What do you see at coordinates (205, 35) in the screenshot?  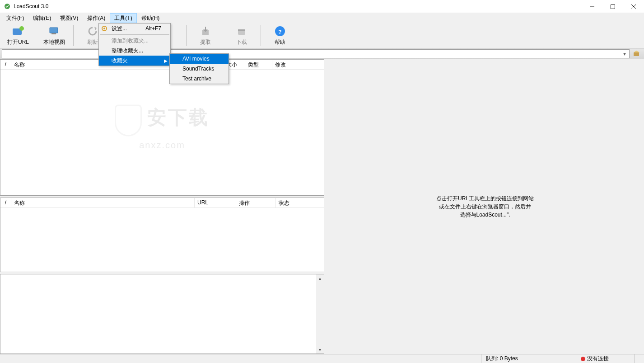 I see `extract-button: 提取` at bounding box center [205, 35].